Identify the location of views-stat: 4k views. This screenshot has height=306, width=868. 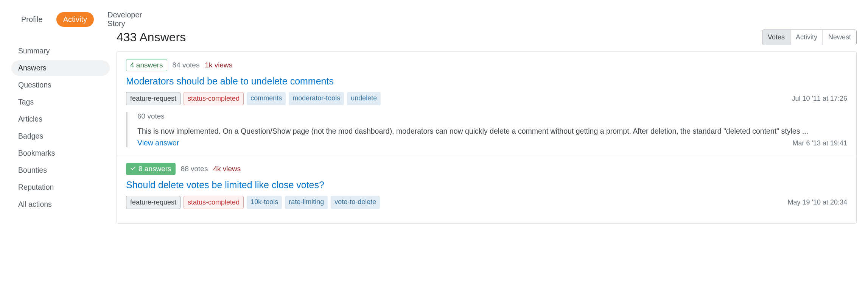
(227, 169).